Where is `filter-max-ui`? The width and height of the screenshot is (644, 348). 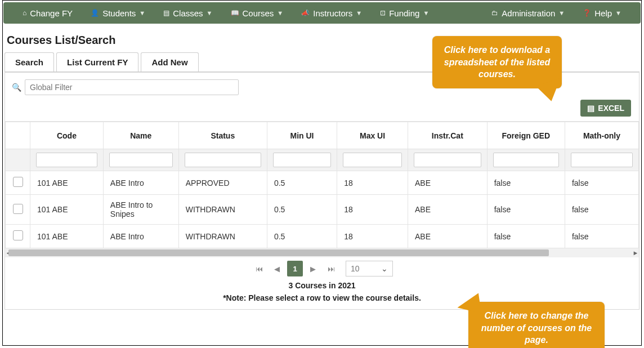
filter-max-ui is located at coordinates (373, 160).